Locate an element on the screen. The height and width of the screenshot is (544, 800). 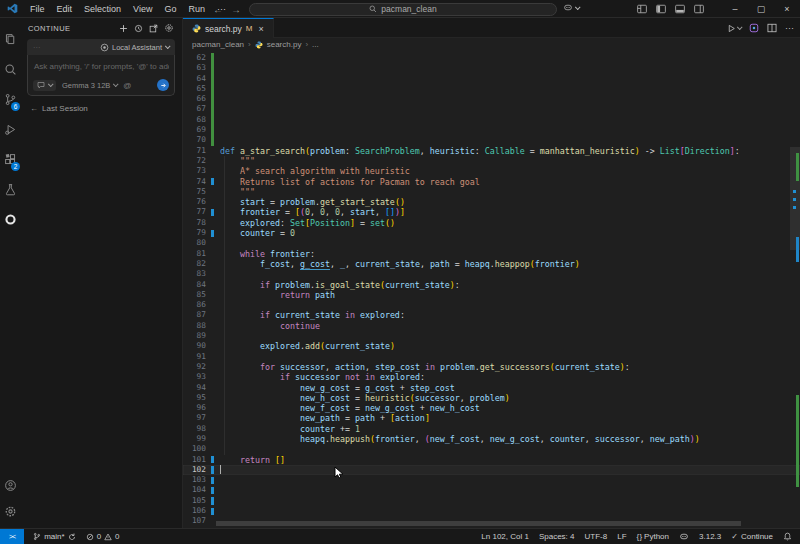
code-line: 82 f_cost, g_cost, _, current_state, pat… is located at coordinates (492, 264).